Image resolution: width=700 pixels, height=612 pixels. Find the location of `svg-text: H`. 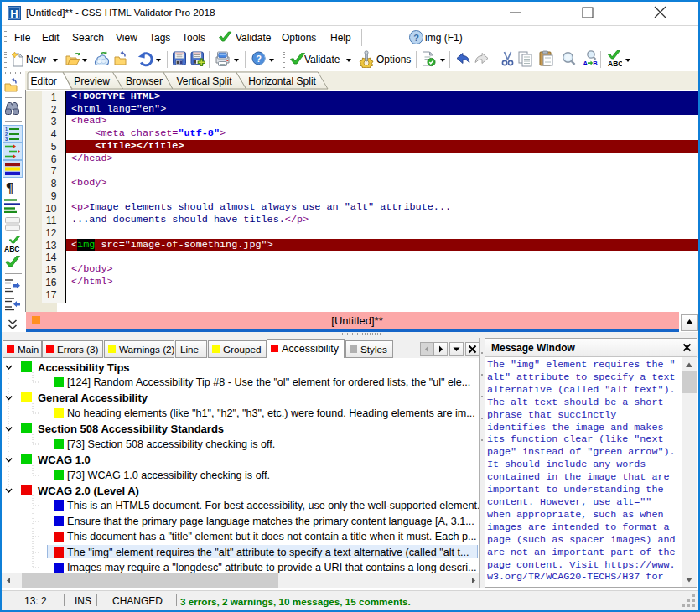

svg-text: H is located at coordinates (13, 13).